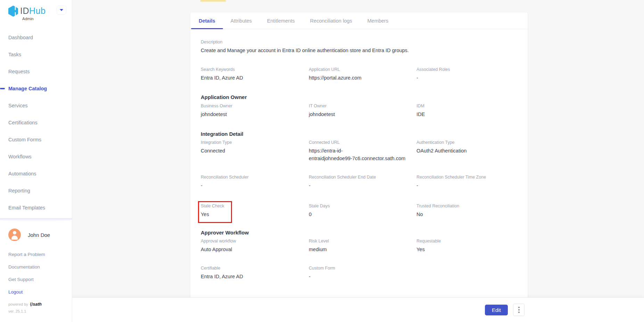 This screenshot has width=644, height=322. Describe the element at coordinates (468, 111) in the screenshot. I see `field-idm: IDM IDE` at that location.